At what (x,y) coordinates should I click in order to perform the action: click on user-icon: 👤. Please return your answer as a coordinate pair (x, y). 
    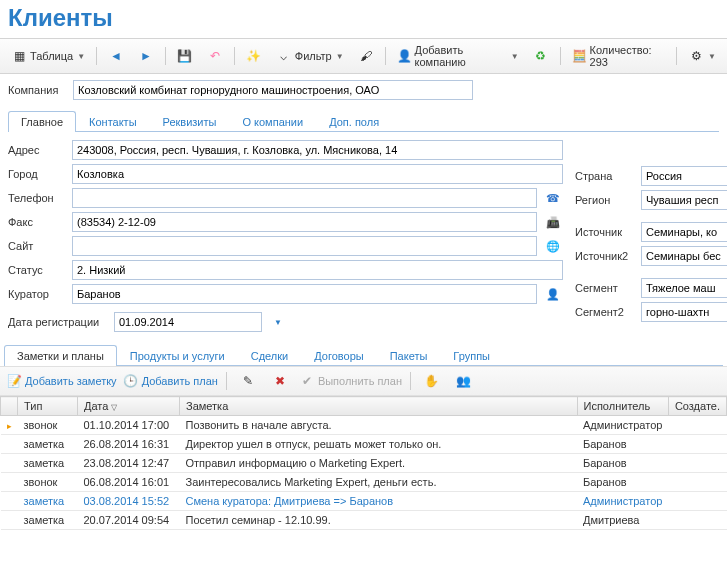
    Looking at the image, I should click on (553, 294).